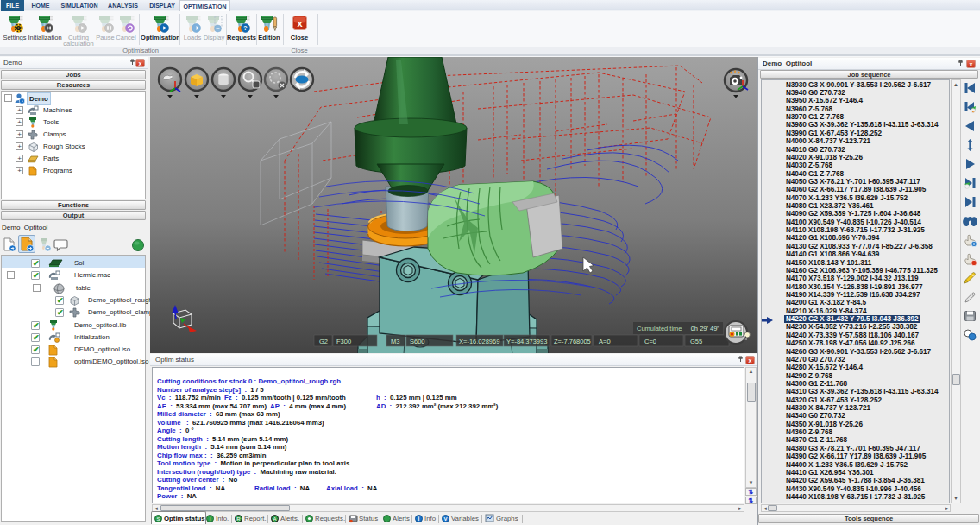 The height and width of the screenshot is (525, 980). I want to click on svg-text: S, so click(158, 519).